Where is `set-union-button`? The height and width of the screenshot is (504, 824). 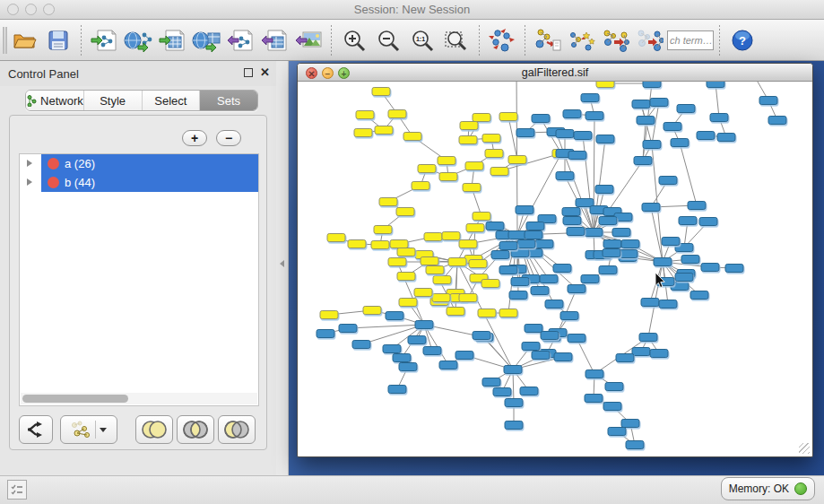
set-union-button is located at coordinates (154, 430).